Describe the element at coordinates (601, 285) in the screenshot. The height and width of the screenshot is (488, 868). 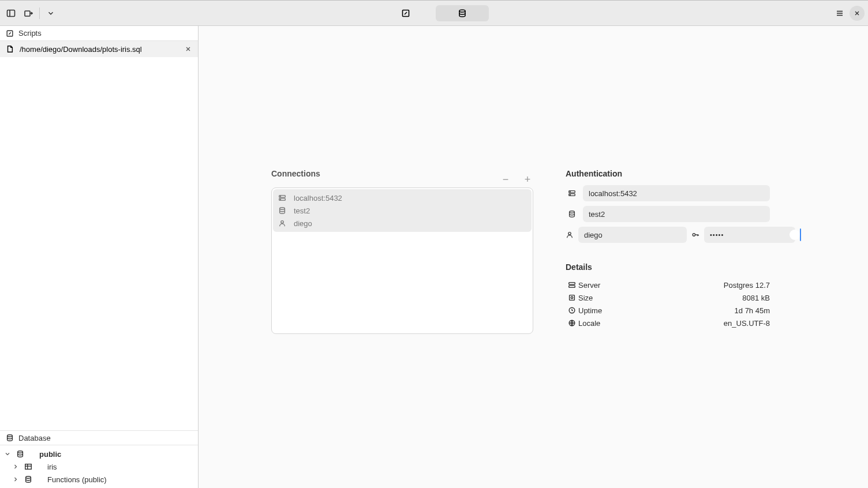
I see `server-label: Server` at that location.